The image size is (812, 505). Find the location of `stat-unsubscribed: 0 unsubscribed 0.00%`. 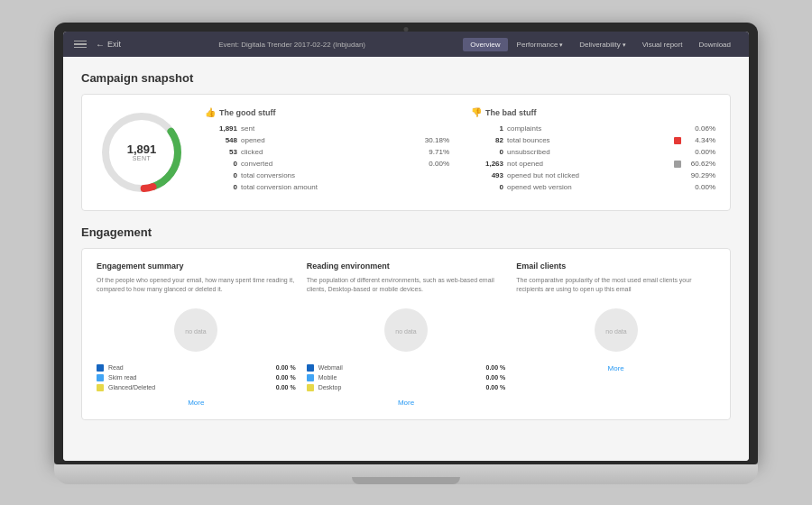

stat-unsubscribed: 0 unsubscribed 0.00% is located at coordinates (594, 152).